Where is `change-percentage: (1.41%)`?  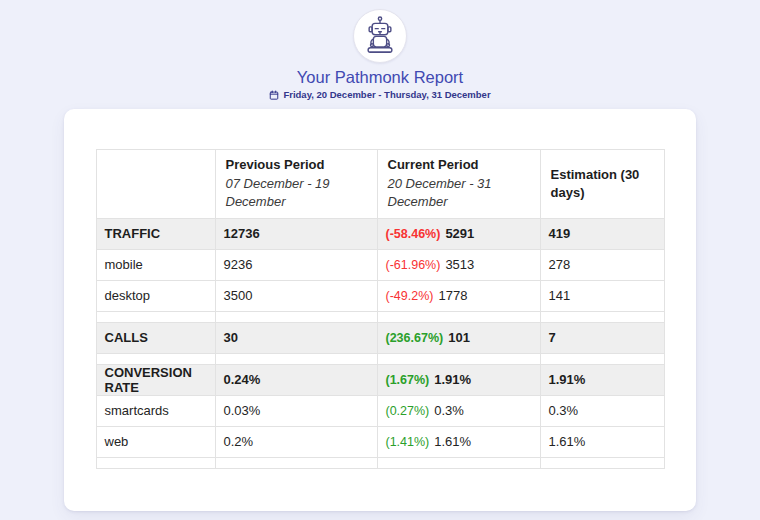
change-percentage: (1.41%) is located at coordinates (408, 442).